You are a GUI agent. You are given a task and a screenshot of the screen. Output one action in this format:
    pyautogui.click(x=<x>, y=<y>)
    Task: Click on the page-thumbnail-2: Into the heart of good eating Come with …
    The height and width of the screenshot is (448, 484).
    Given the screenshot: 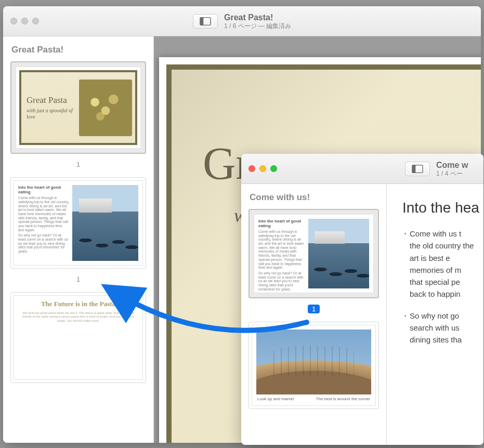 What is the action you would take?
    pyautogui.click(x=78, y=222)
    